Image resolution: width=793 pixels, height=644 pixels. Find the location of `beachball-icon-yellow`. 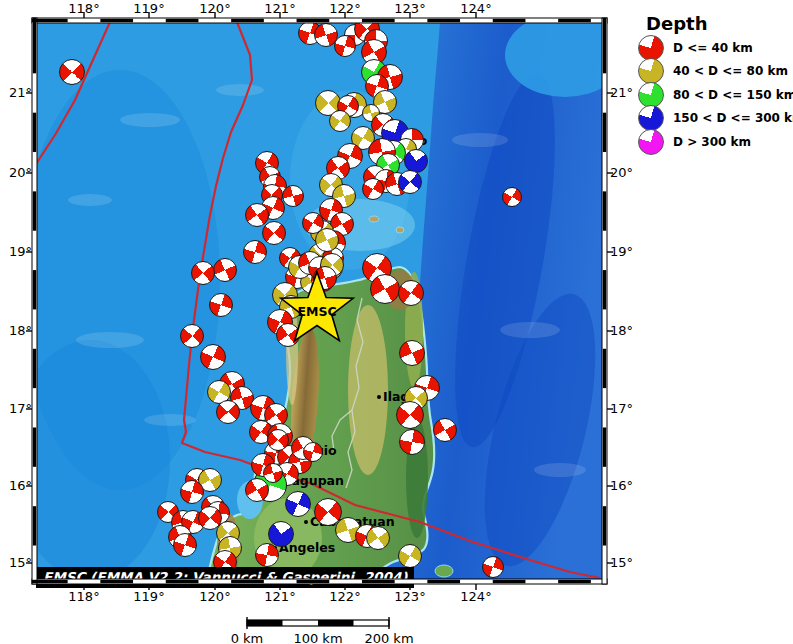

beachball-icon-yellow is located at coordinates (651, 71).